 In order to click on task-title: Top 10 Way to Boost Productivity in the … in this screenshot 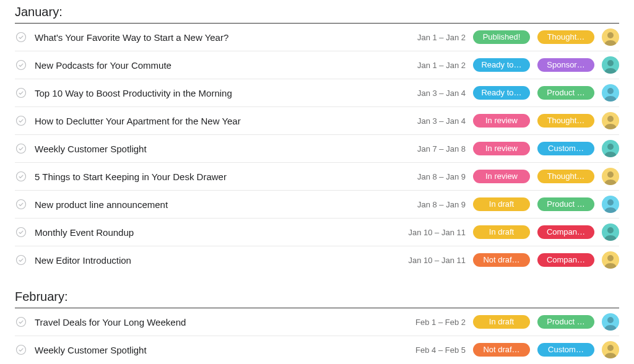, I will do `click(212, 93)`.